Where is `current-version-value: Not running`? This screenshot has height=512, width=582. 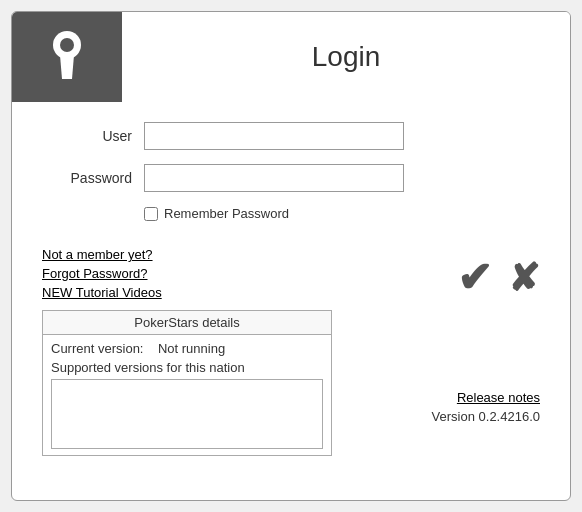
current-version-value: Not running is located at coordinates (192, 348).